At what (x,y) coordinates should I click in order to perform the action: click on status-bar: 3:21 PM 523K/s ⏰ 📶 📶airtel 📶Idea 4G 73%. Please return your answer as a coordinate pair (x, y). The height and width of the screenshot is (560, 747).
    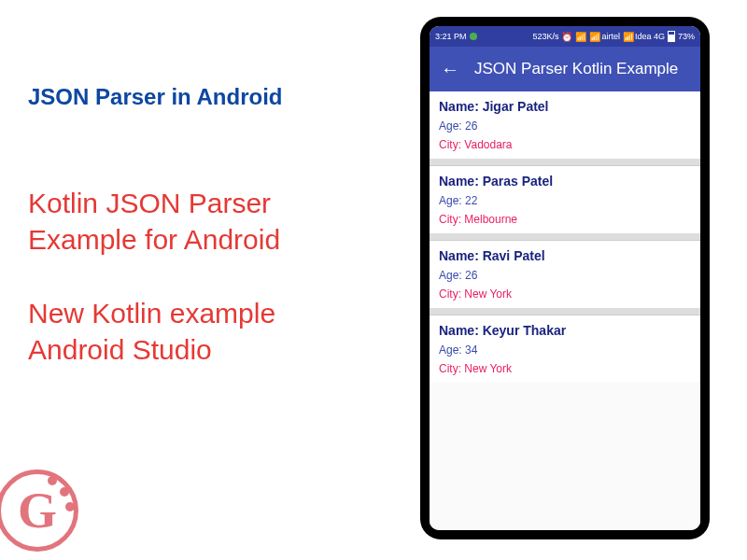
    Looking at the image, I should click on (565, 36).